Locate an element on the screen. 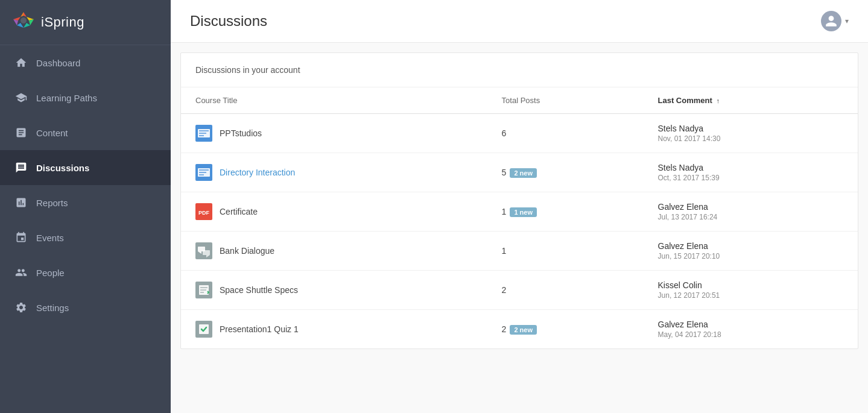 This screenshot has height=413, width=868. last-comment-date: Nov, 01 2017 14:30 is located at coordinates (750, 139).